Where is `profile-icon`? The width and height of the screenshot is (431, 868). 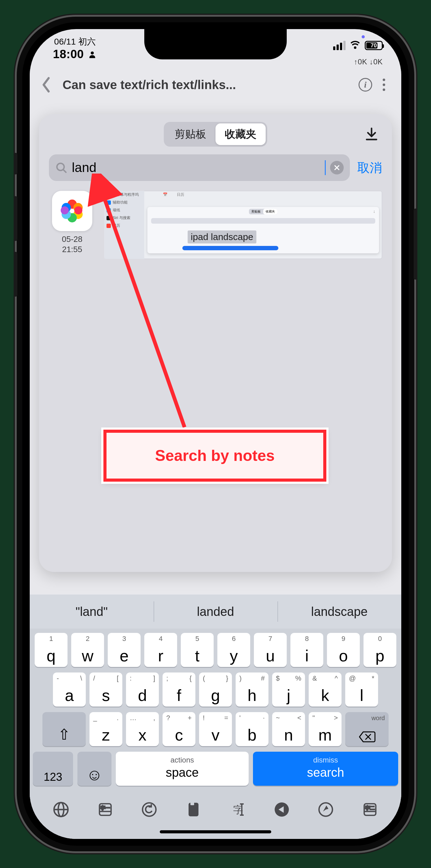 profile-icon is located at coordinates (92, 55).